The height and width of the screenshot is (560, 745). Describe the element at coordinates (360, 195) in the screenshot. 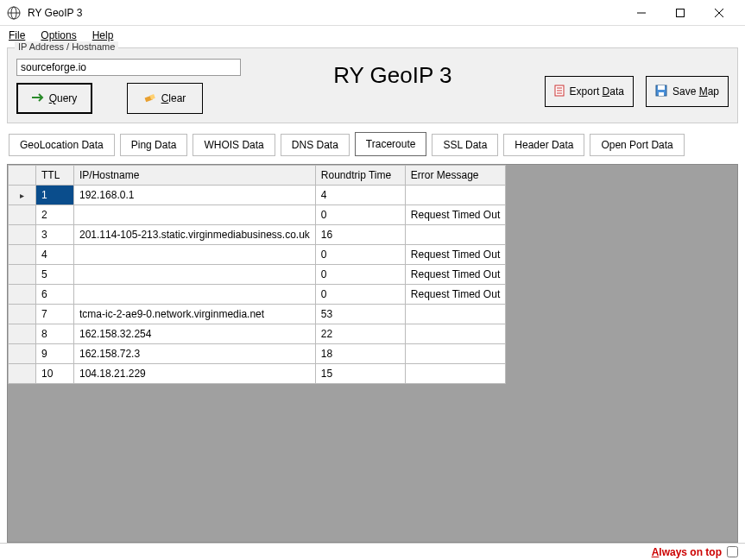

I see `cell-rt: 4` at that location.